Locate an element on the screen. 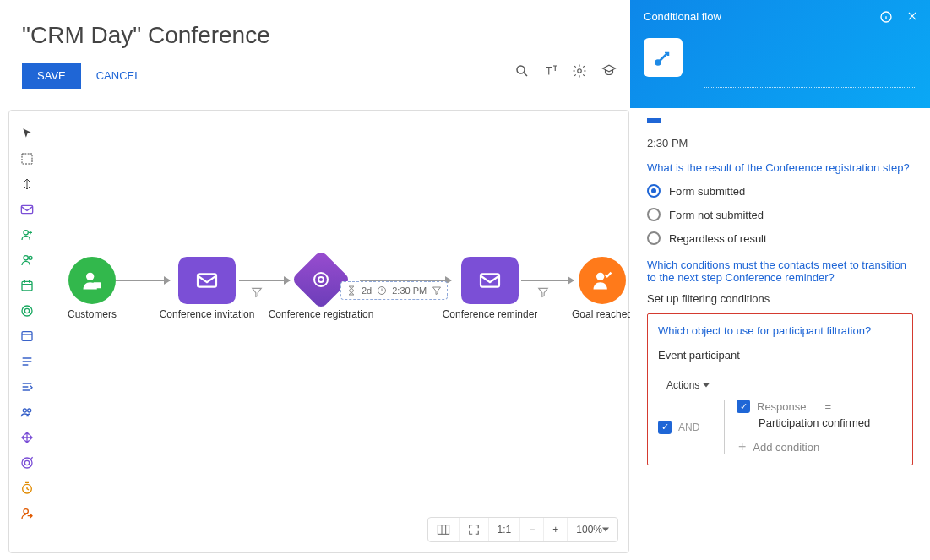  form-icon is located at coordinates (27, 362).